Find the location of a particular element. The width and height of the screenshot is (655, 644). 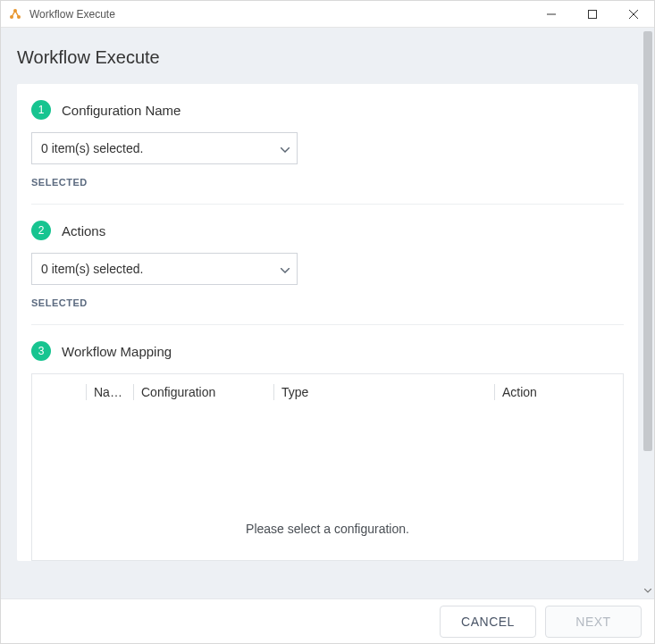

configuration-name-dropdown: 0 item(s) selected. is located at coordinates (164, 148).